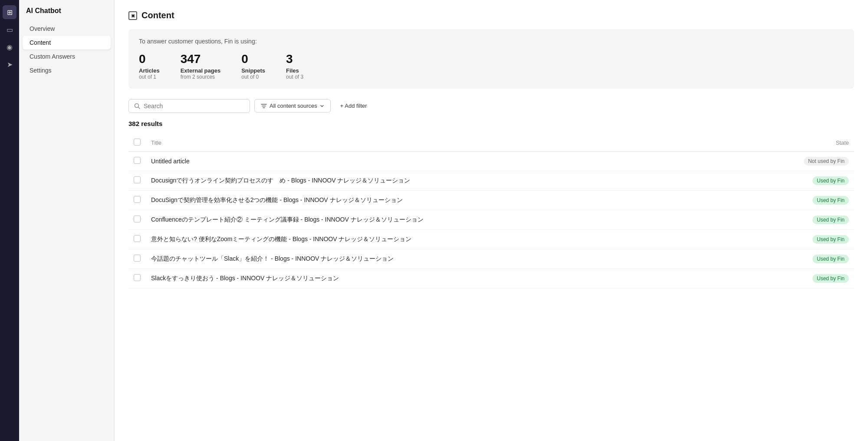 The height and width of the screenshot is (441, 868). What do you see at coordinates (491, 220) in the screenshot?
I see `table-row: Confluenceのテンプレート紹介② ミーティング議事録 - Blogs -…` at bounding box center [491, 220].